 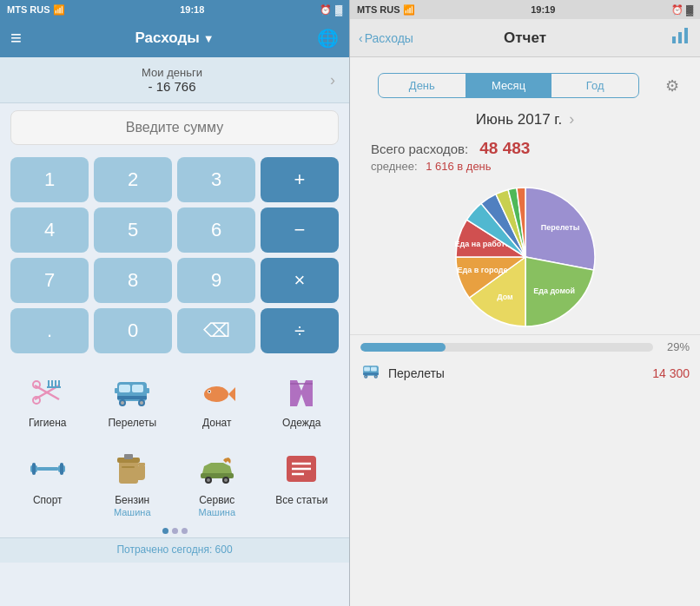 What do you see at coordinates (175, 531) in the screenshot?
I see `page-dots` at bounding box center [175, 531].